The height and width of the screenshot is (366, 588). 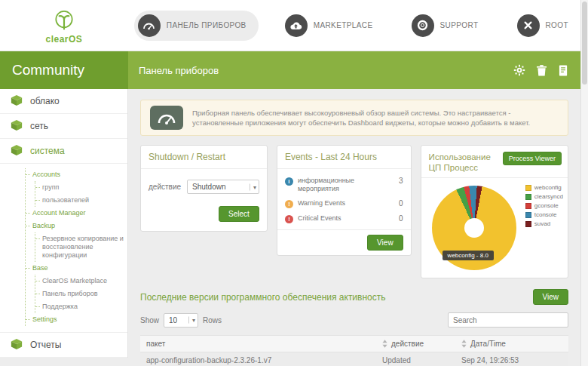 What do you see at coordinates (63, 248) in the screenshot?
I see `system-submenu: Accounts групп пользователей Account Man…` at bounding box center [63, 248].